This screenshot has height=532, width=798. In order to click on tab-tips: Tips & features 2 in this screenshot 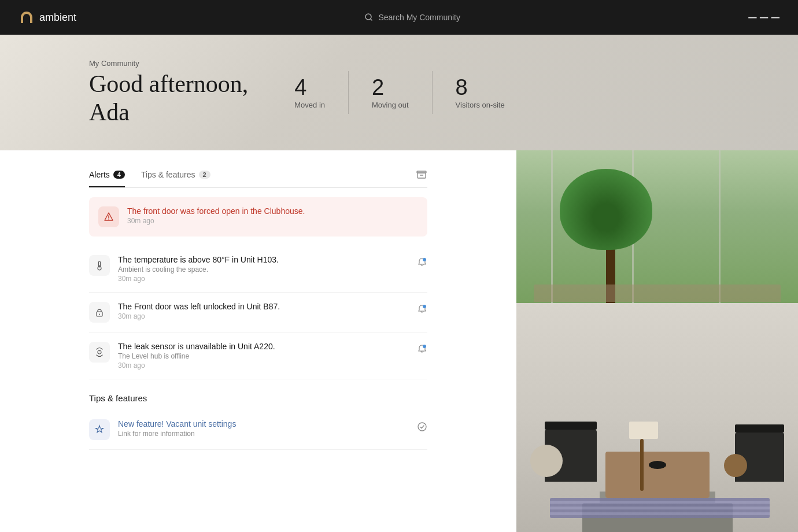, I will do `click(176, 176)`.